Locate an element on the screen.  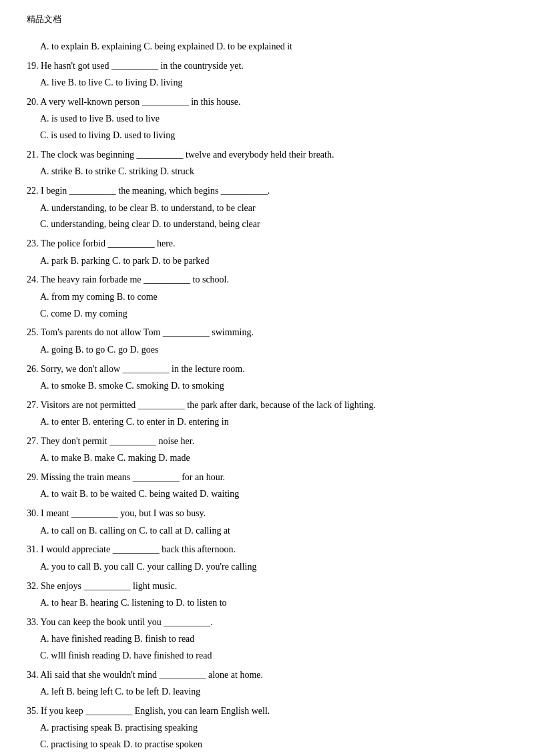
q24-options-a: A. from my coming B. to come is located at coordinates (267, 297).